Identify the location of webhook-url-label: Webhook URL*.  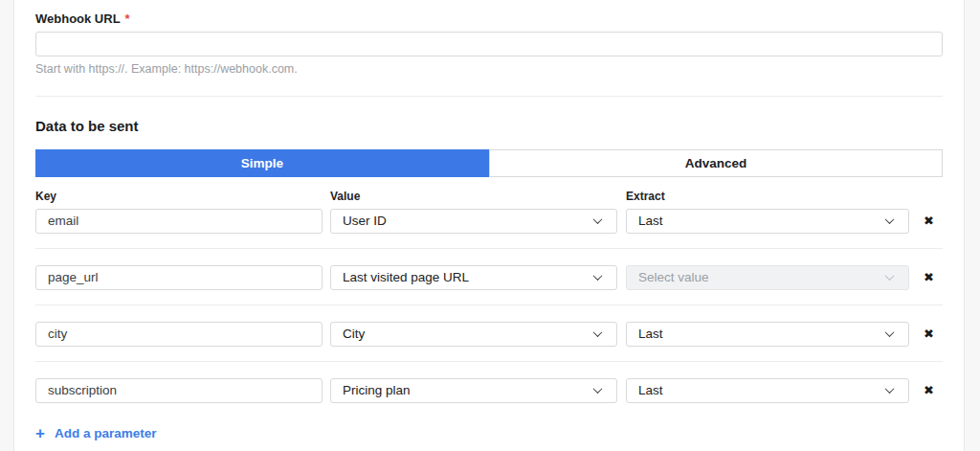
(489, 19).